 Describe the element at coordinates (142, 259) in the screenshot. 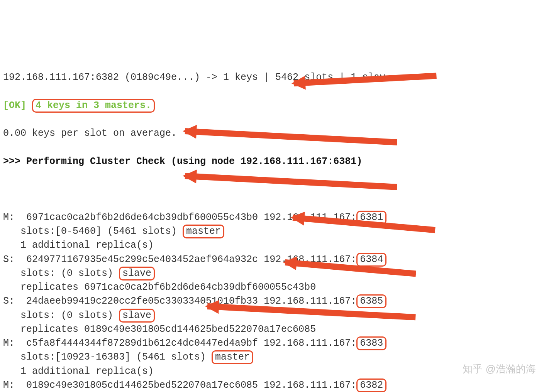

I see `node-id: 6249771167935e45c299c5e403452aef964a932c` at that location.